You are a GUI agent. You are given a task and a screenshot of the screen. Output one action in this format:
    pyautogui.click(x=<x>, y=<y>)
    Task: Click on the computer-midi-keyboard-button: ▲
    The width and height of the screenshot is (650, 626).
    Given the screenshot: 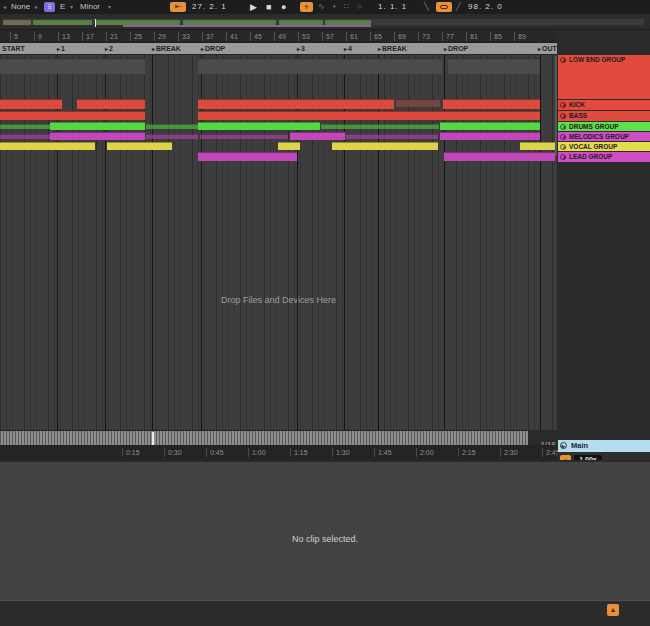 What is the action you would take?
    pyautogui.click(x=613, y=610)
    